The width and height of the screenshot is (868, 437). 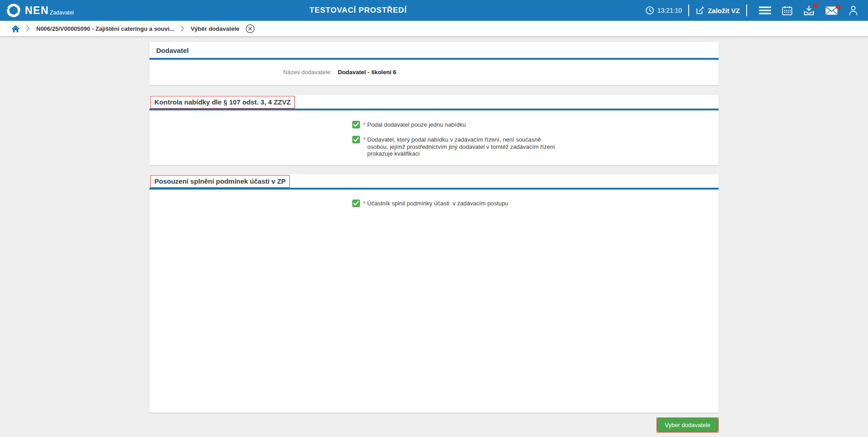 I want to click on checkbox-label: Účastník splnil podmínky účasti v zadáva…, so click(x=437, y=204).